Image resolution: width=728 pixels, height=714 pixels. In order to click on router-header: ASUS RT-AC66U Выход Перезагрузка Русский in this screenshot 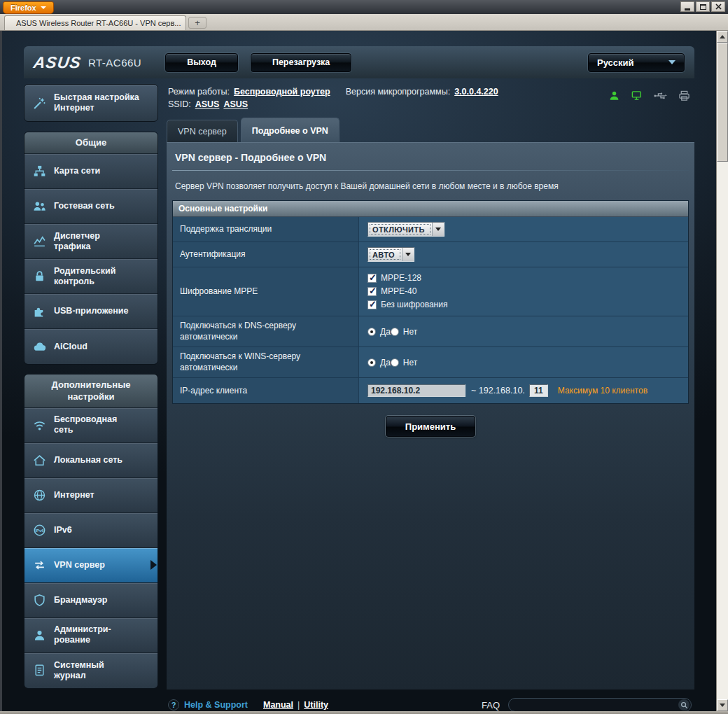, I will do `click(359, 62)`.